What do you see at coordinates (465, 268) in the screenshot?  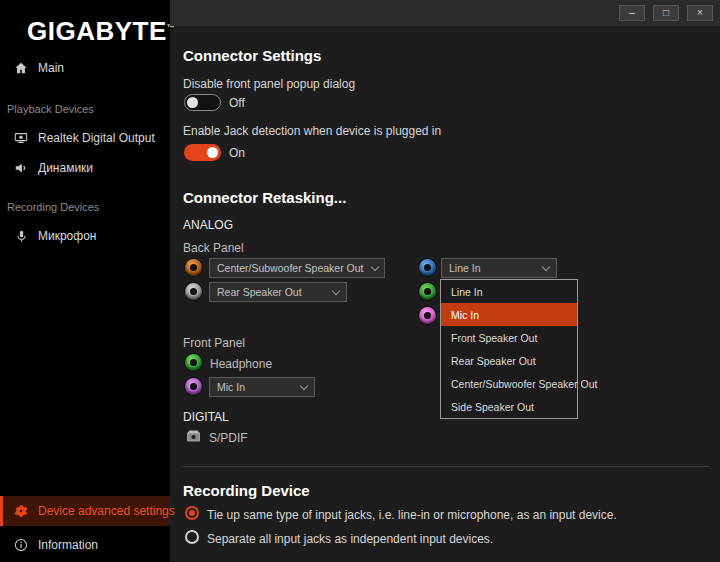 I see `back-jack3-value: Line In` at bounding box center [465, 268].